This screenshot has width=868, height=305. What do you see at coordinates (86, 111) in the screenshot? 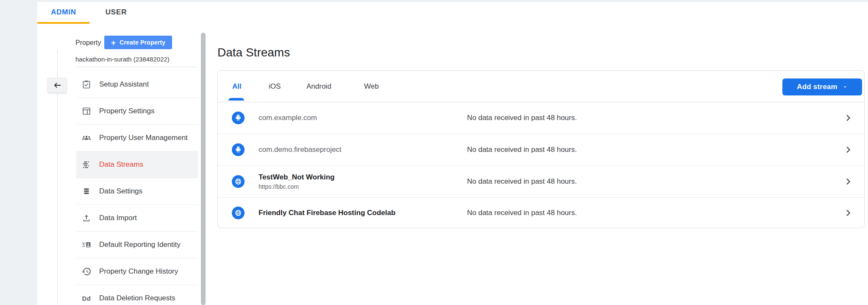
I see `property-settings-icon` at bounding box center [86, 111].